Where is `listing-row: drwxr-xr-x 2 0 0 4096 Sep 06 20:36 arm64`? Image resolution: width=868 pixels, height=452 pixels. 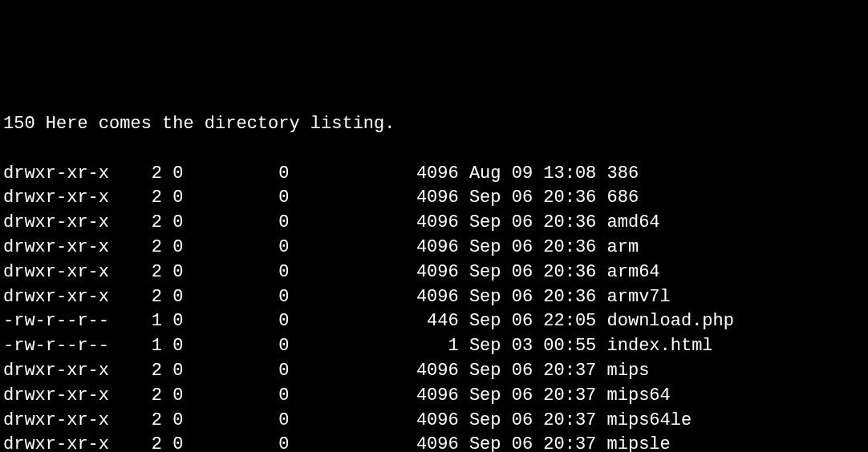
listing-row: drwxr-xr-x 2 0 0 4096 Sep 06 20:36 arm64 is located at coordinates (434, 272).